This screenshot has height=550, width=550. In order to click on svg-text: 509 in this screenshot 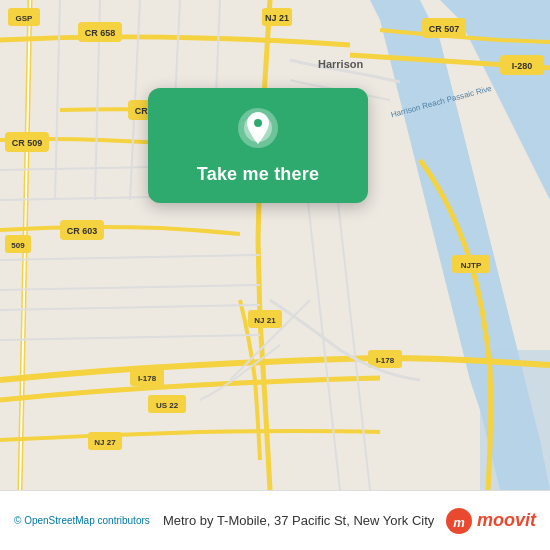, I will do `click(18, 246)`.